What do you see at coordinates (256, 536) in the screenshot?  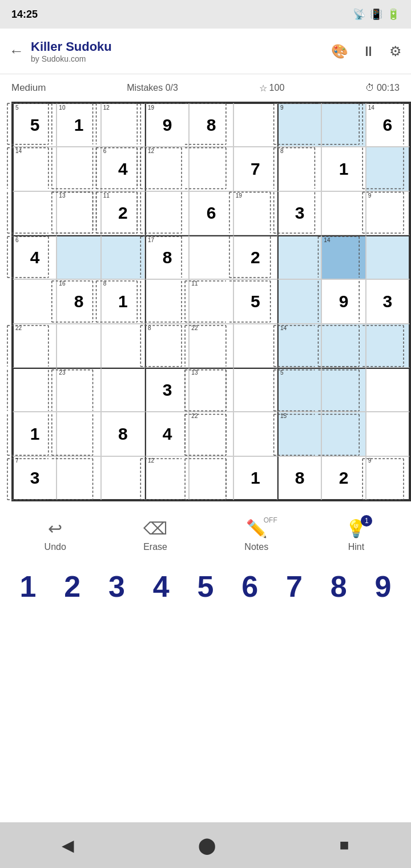 I see `notes-button: ✏️ OFF Notes` at bounding box center [256, 536].